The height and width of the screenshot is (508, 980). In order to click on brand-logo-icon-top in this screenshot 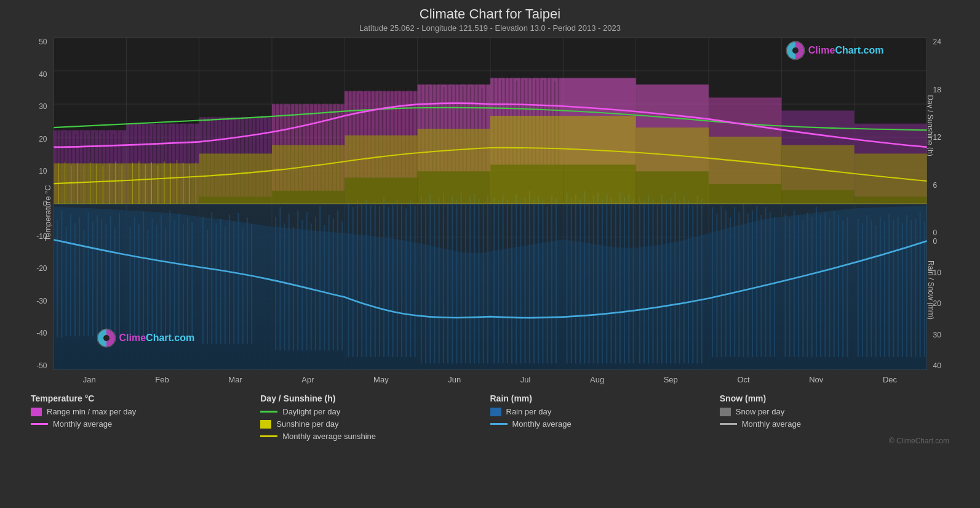, I will do `click(795, 50)`.